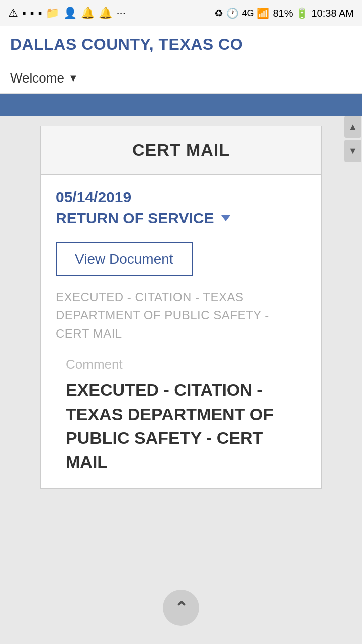 The height and width of the screenshot is (644, 362). I want to click on scroll-up-button: ▲, so click(353, 127).